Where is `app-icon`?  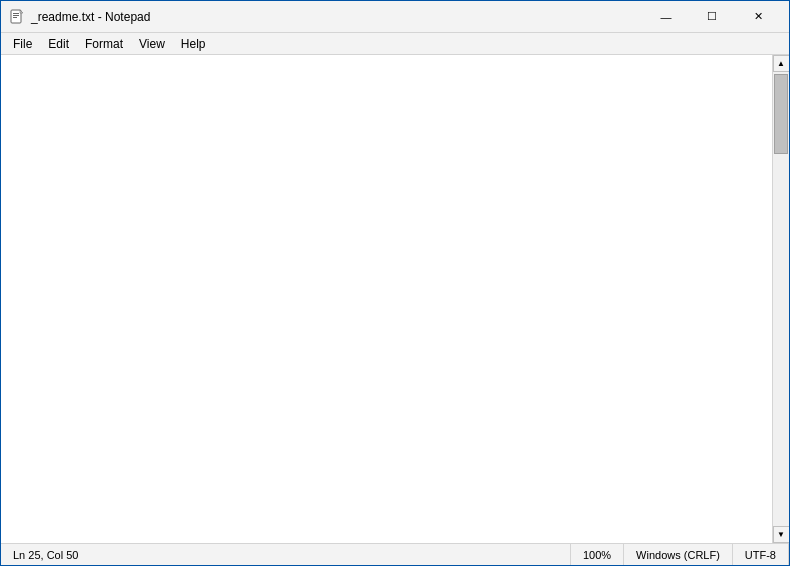
app-icon is located at coordinates (17, 17).